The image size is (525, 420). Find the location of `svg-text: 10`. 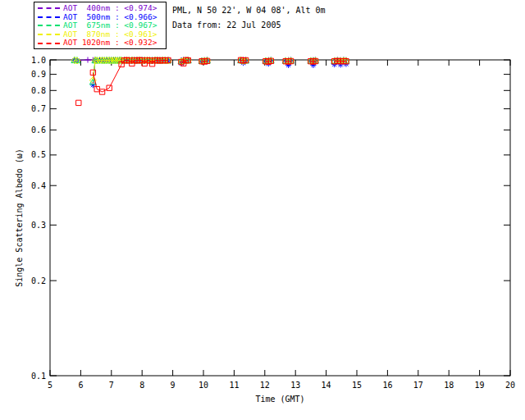

svg-text: 10 is located at coordinates (203, 386).